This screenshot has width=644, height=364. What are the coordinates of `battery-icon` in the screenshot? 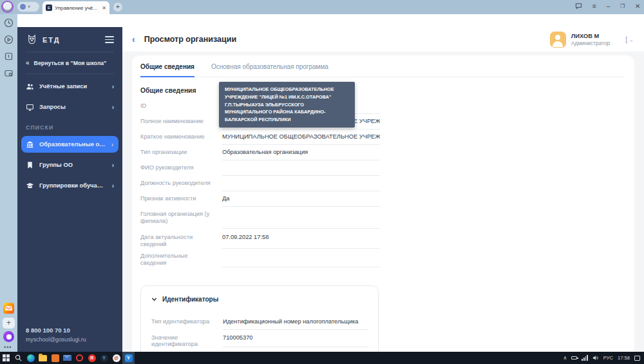 It's located at (574, 358).